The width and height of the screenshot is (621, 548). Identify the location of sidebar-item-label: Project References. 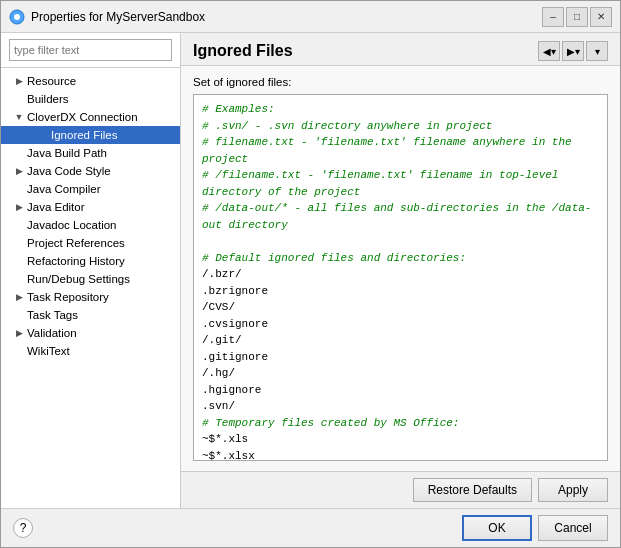
(76, 243).